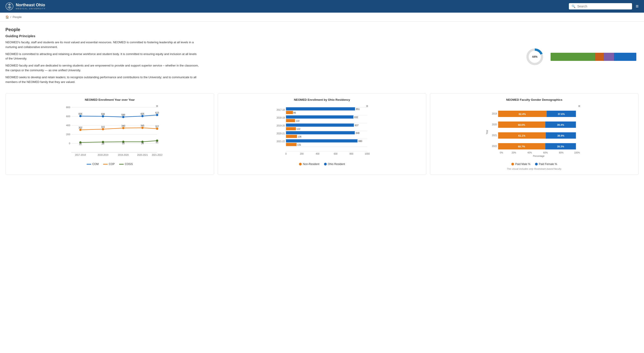 This screenshot has height=353, width=644. I want to click on svg-text: 61.1%, so click(522, 136).